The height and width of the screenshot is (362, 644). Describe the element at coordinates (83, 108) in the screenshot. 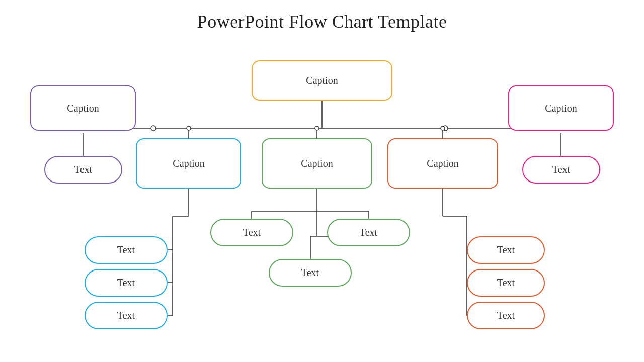

I see `node-left-caption: Caption` at that location.